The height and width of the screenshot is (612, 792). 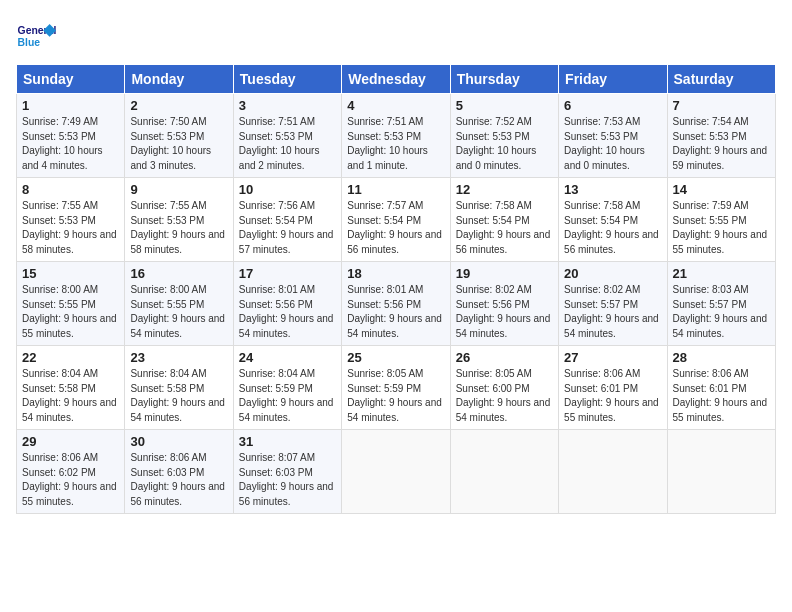 I want to click on day-number: 31, so click(x=288, y=442).